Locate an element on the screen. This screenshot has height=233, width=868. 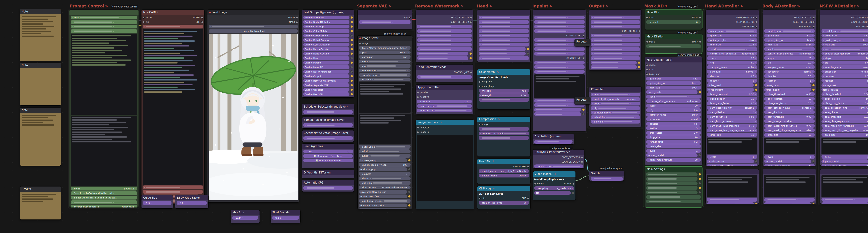
widget-pill: ‹sam_bbox_expansion0› is located at coordinates (845, 121).